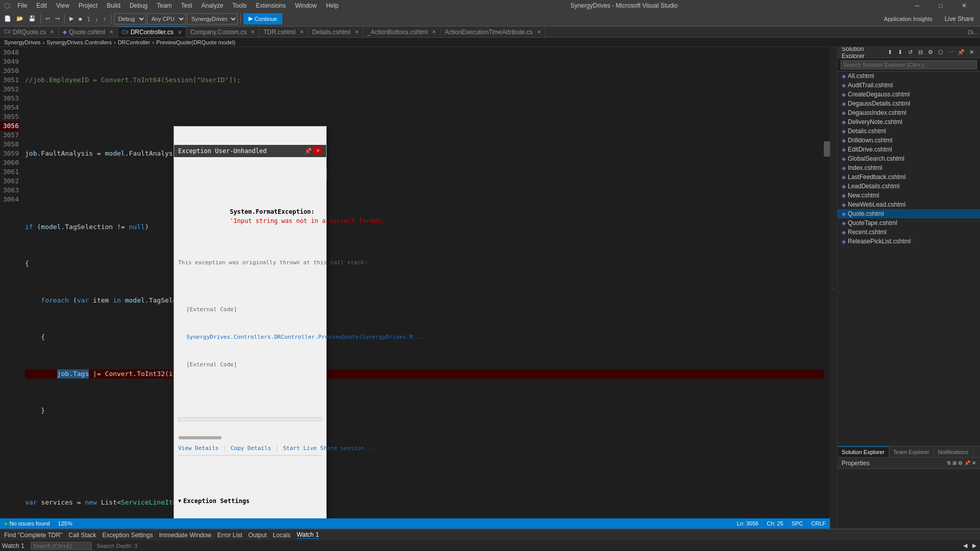  I want to click on tree-item-newweblead: ◈ NewWebLead.cshtml, so click(909, 205).